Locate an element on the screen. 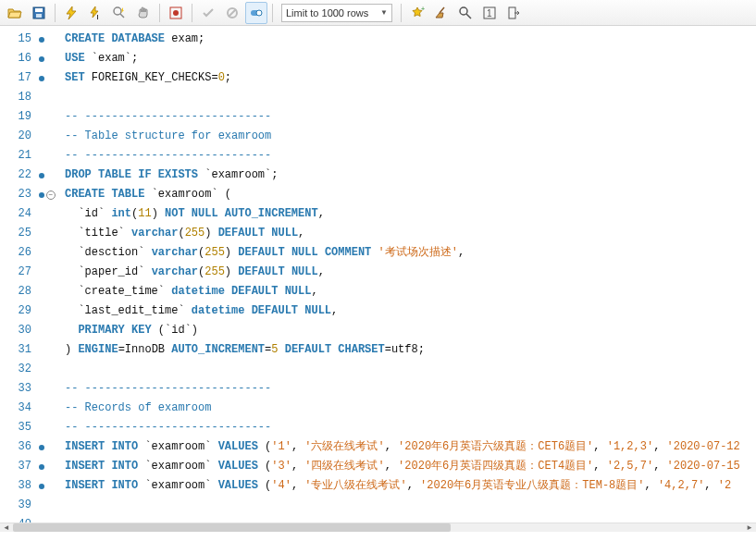 Image resolution: width=756 pixels, height=541 pixels. snippets-button is located at coordinates (514, 13).